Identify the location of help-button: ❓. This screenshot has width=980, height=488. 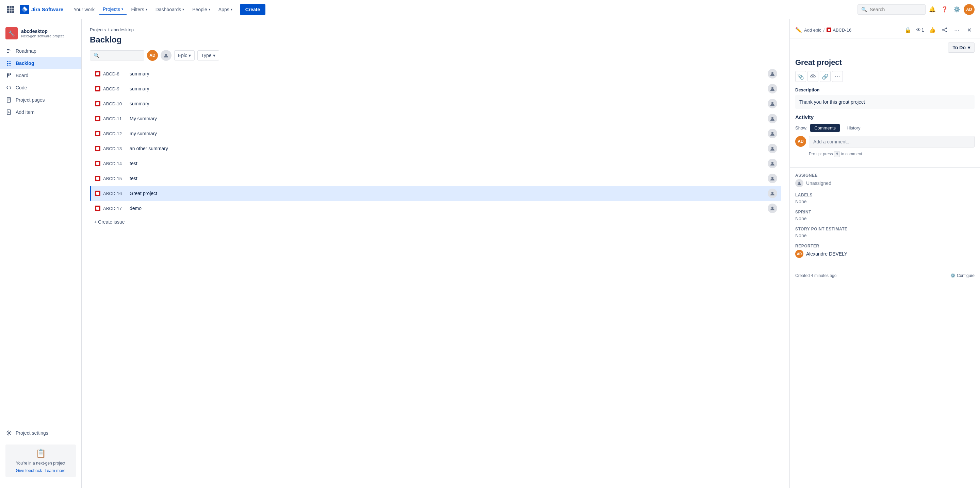
(945, 10).